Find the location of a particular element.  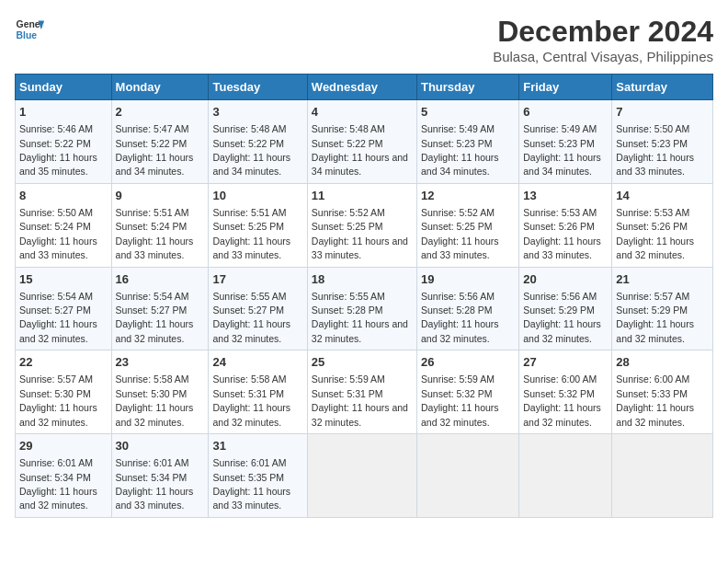

calendar-cell: 30Sunrise: 6:01 AMSunset: 5:34 PMDayligh… is located at coordinates (160, 477).